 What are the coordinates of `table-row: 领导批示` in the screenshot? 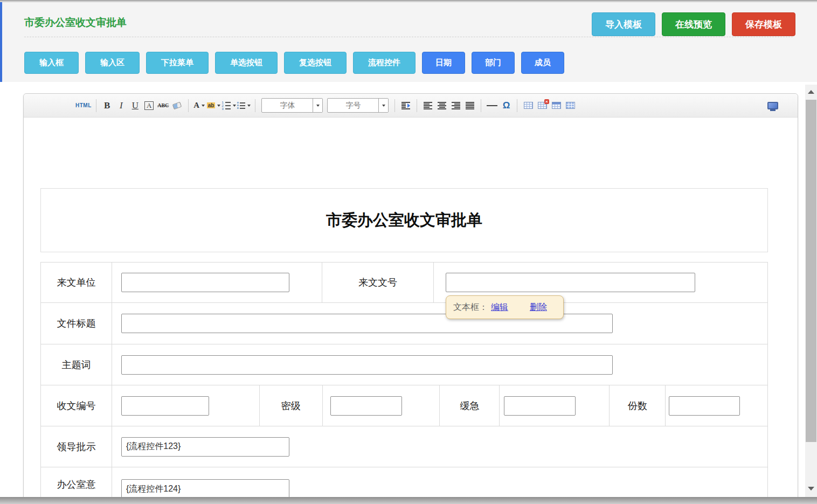 It's located at (404, 447).